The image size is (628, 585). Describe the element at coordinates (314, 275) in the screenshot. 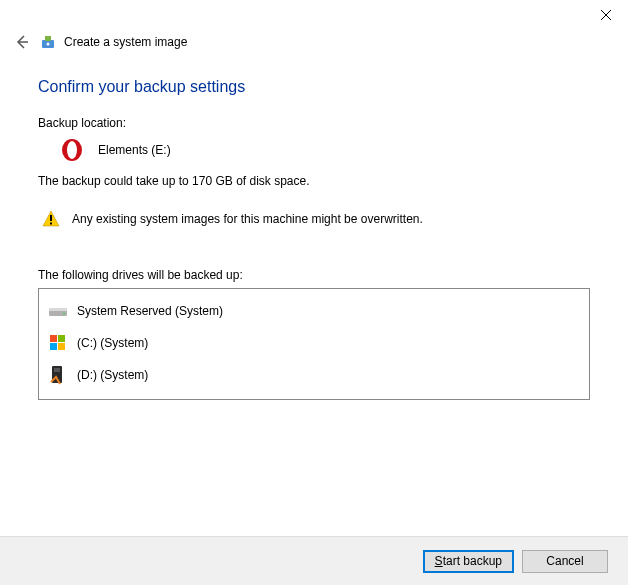

I see `drives-label: The following drives will be backed up:` at that location.